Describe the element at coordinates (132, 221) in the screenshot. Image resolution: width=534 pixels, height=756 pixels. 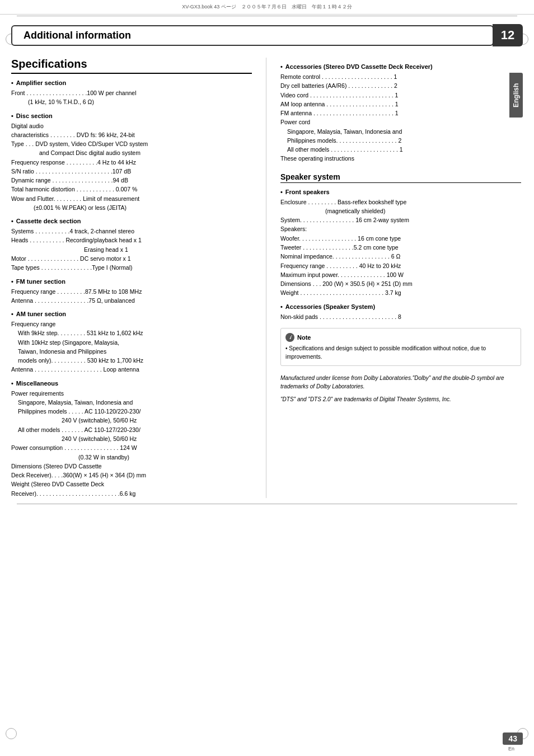
I see `cassette-heading: • Cassette deck section` at that location.